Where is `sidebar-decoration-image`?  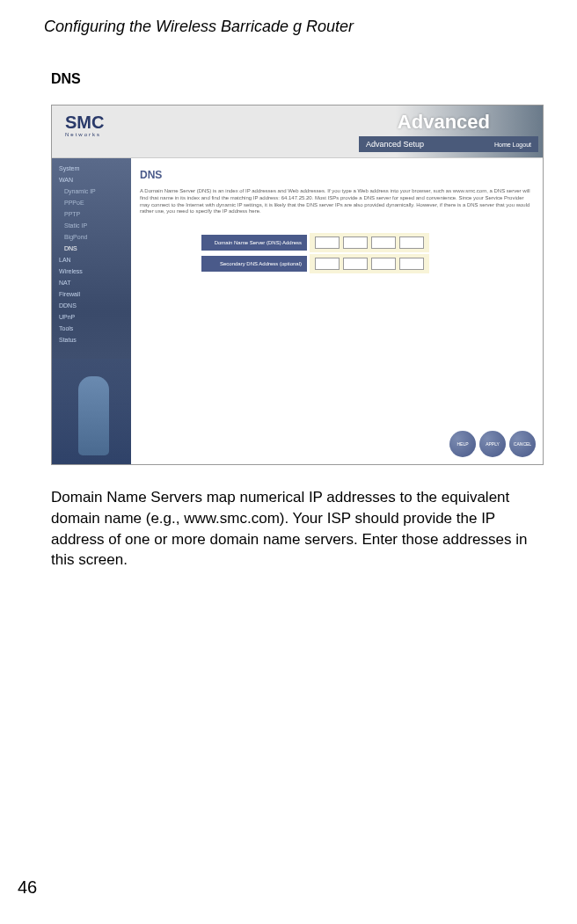
sidebar-decoration-image is located at coordinates (91, 411).